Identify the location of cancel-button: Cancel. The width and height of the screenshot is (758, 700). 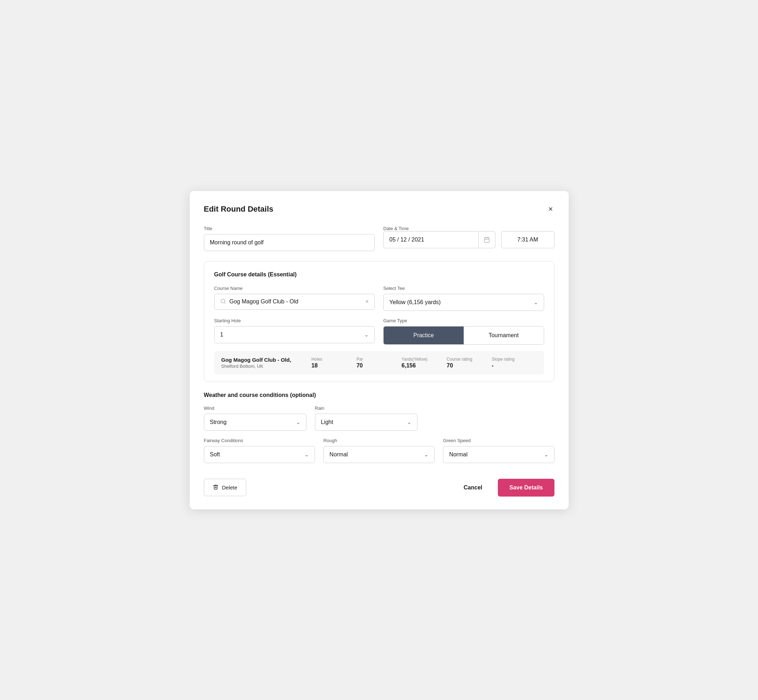
(473, 488).